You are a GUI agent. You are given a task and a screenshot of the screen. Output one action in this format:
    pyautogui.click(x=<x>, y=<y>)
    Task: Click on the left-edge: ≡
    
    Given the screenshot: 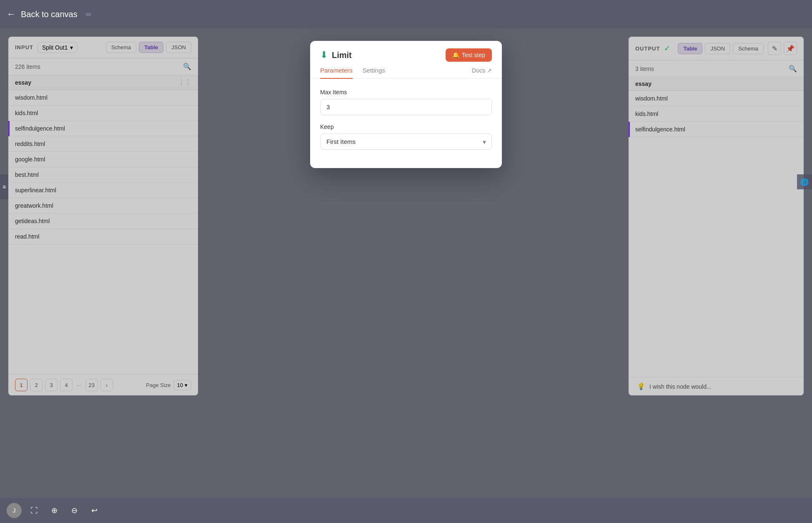 What is the action you would take?
    pyautogui.click(x=4, y=187)
    